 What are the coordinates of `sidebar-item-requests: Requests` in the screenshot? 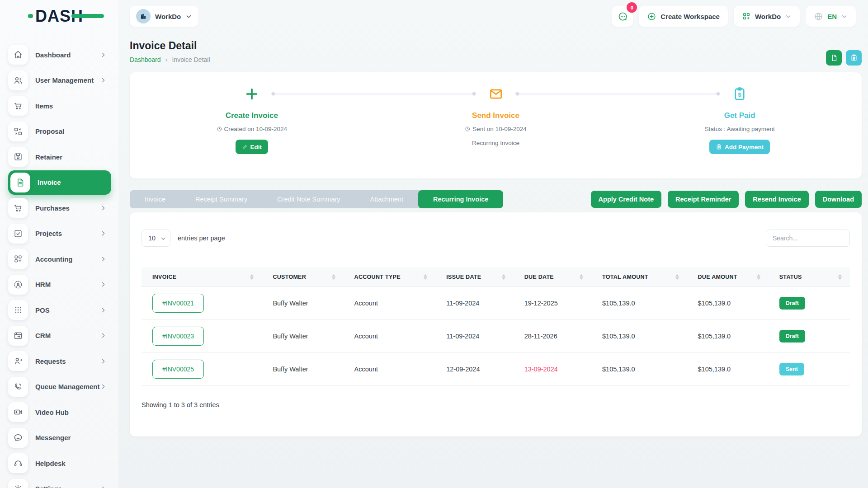 It's located at (60, 361).